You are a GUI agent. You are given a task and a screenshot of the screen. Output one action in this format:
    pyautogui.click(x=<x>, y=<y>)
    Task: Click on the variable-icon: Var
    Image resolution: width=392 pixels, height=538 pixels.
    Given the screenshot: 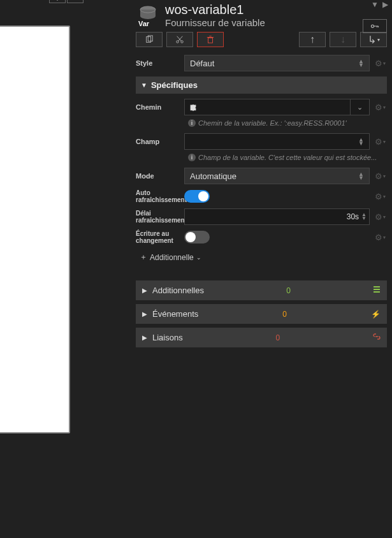 What is the action you would take?
    pyautogui.click(x=148, y=15)
    